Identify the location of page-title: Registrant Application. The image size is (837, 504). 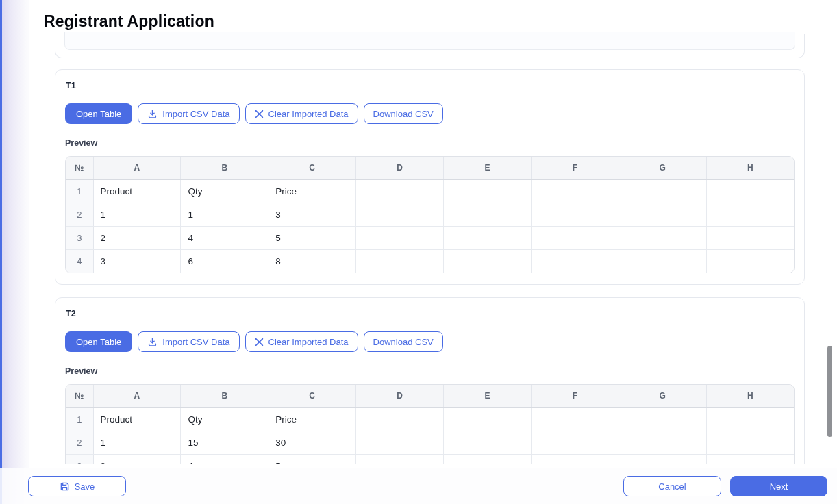
(436, 22).